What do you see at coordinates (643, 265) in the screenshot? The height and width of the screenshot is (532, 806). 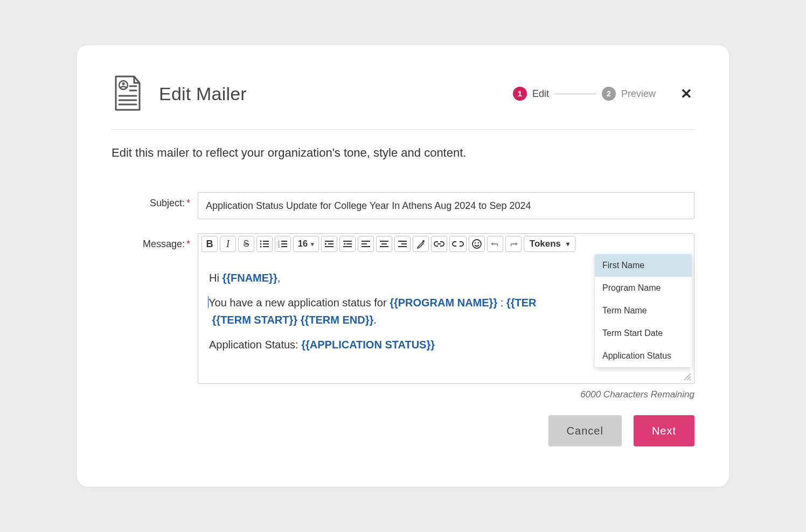 I see `token-option-first-name: First Name` at bounding box center [643, 265].